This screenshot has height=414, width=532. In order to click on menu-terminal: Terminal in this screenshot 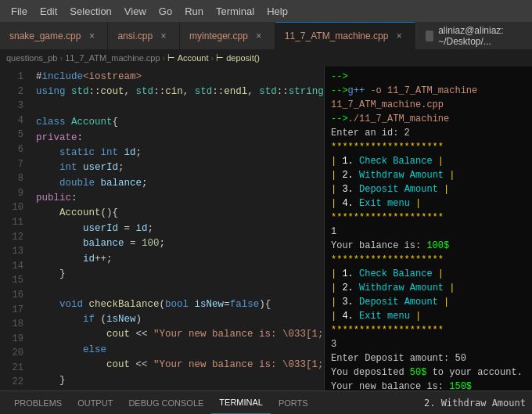, I will do `click(235, 11)`.